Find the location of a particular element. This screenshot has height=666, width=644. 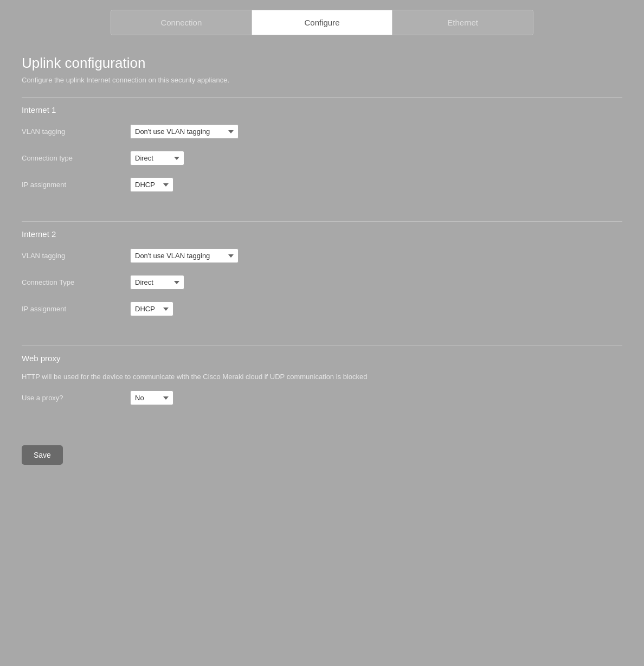

internet2-vlan-row: VLAN tagging Don't use VLAN tagging Use … is located at coordinates (322, 256).